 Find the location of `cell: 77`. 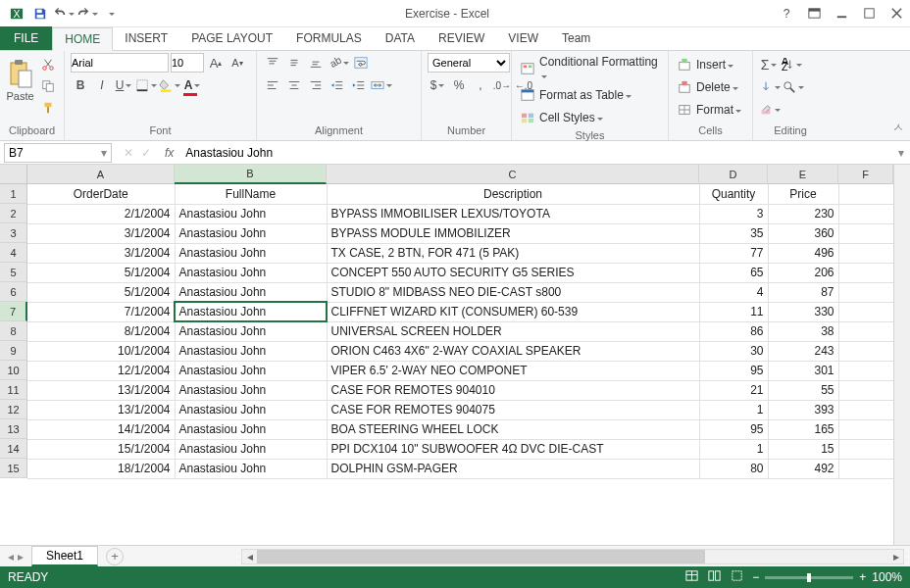

cell: 77 is located at coordinates (733, 253).